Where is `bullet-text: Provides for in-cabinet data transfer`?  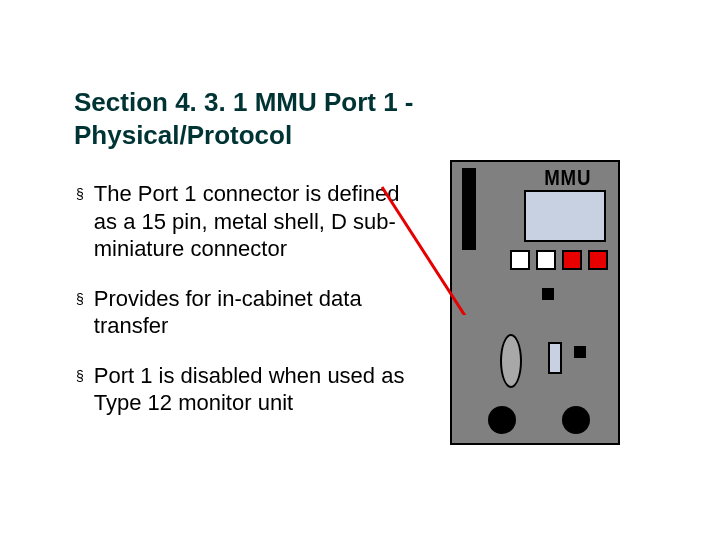
bullet-text: Provides for in-cabinet data transfer is located at coordinates (250, 312).